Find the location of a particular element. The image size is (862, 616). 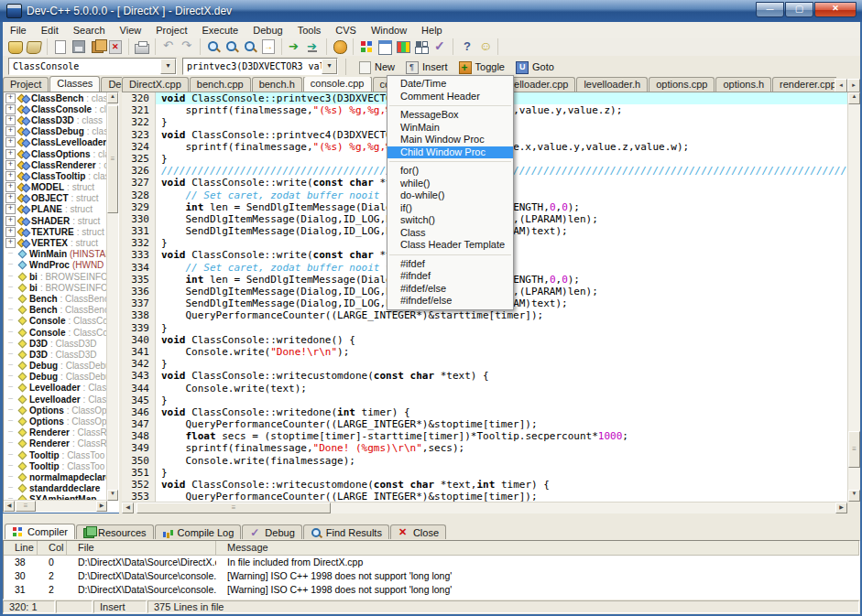

tree-item: Renderer : ClassR is located at coordinates (55, 444).